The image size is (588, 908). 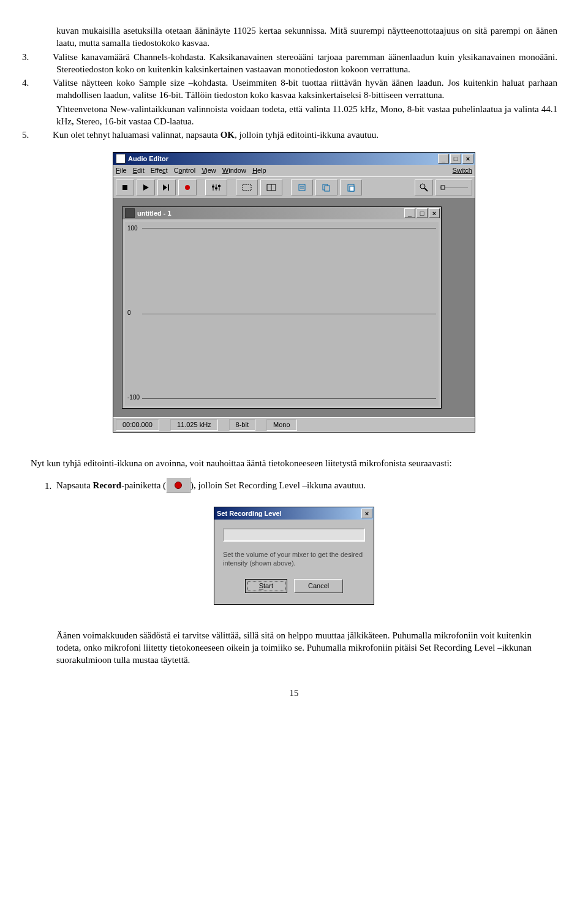 What do you see at coordinates (148, 159) in the screenshot?
I see `window-title: Audio Editor` at bounding box center [148, 159].